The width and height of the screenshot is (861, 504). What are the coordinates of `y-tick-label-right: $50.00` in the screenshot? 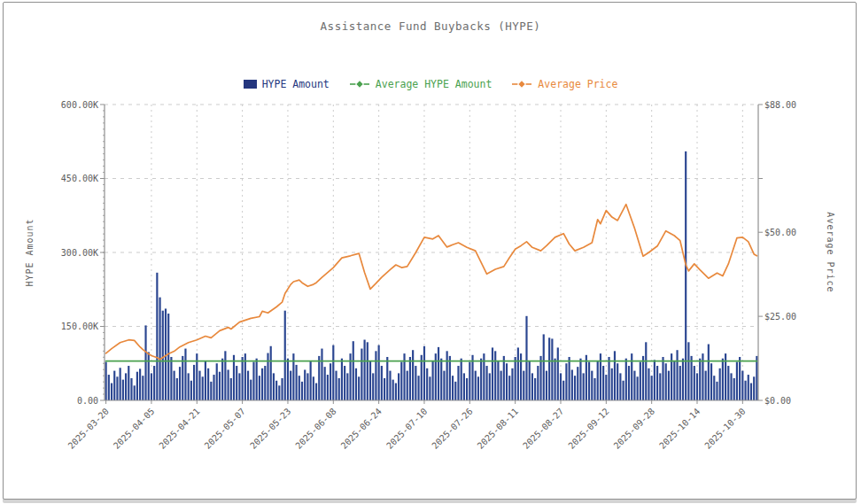 It's located at (780, 232).